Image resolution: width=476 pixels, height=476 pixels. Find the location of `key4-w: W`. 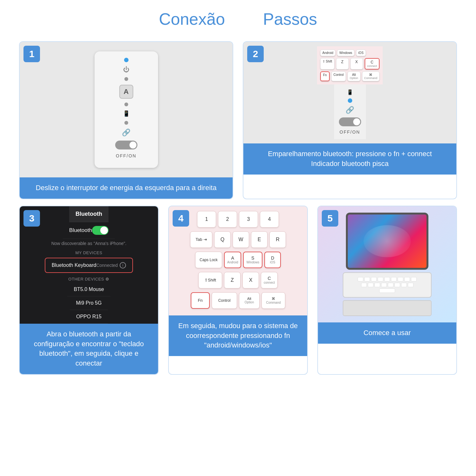

key4-w: W is located at coordinates (241, 240).